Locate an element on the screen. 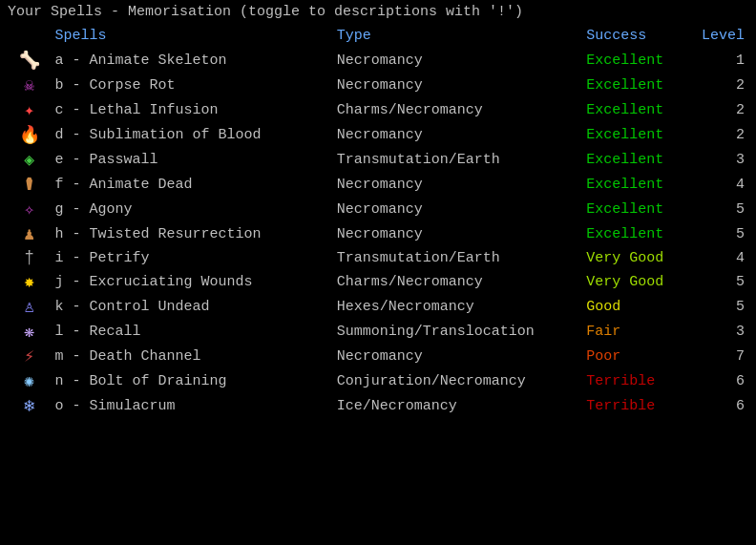  col-header-icon is located at coordinates (29, 36).